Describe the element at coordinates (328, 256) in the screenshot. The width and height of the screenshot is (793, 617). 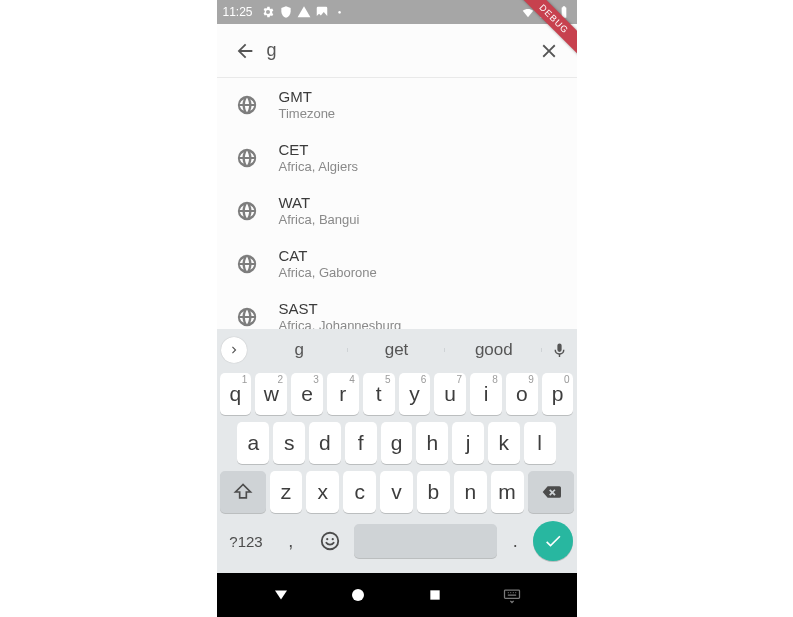
I see `result-title: CAT` at that location.